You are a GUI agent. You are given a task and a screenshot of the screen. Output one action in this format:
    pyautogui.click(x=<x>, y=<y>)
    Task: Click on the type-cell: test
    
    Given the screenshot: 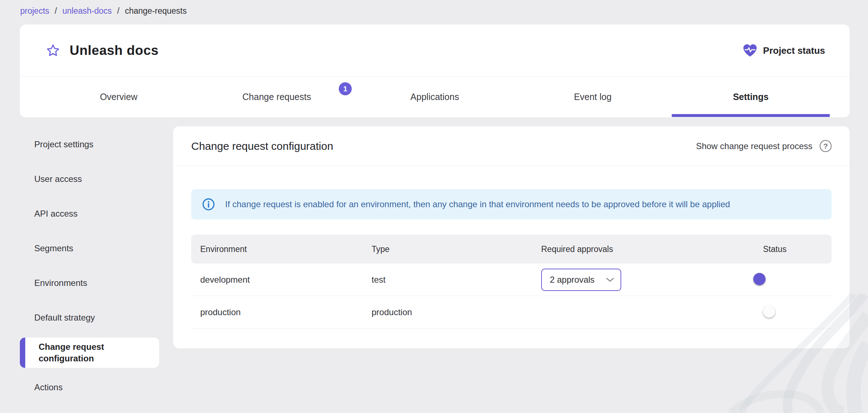 What is the action you would take?
    pyautogui.click(x=456, y=280)
    